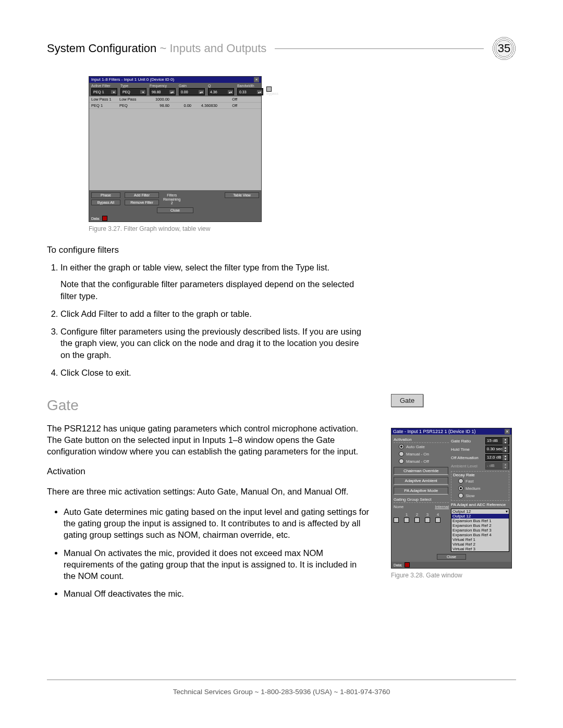 The image size is (563, 728). Describe the element at coordinates (454, 575) in the screenshot. I see `figure-caption: Figure 3.28. Gate window` at that location.